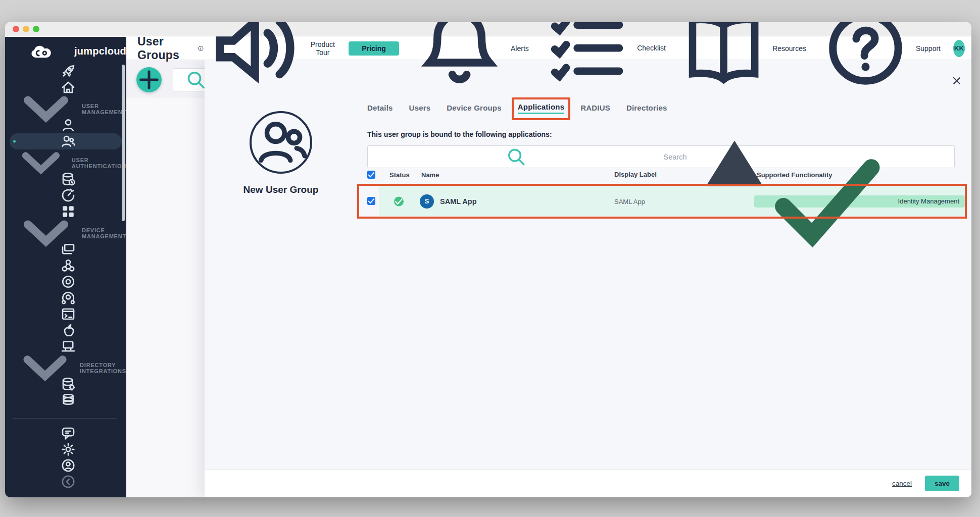 The width and height of the screenshot is (980, 517). I want to click on bell-icon, so click(460, 59).